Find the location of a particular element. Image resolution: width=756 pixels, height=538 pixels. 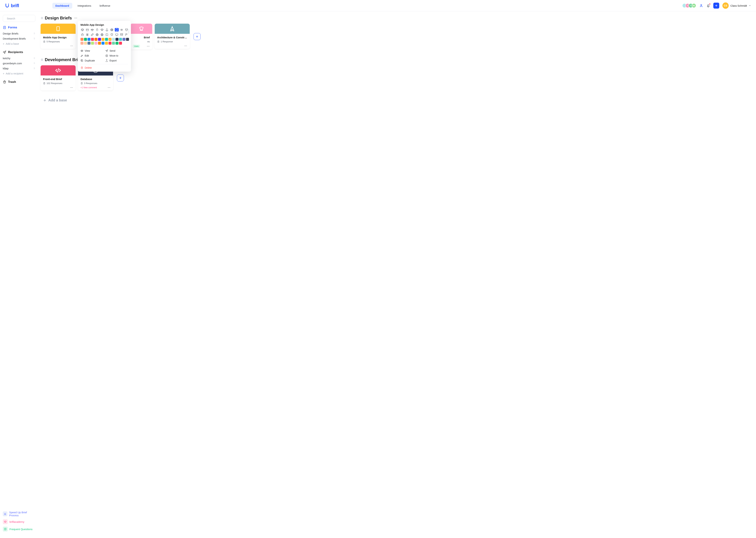

add-base-main: Add a base is located at coordinates (399, 100).